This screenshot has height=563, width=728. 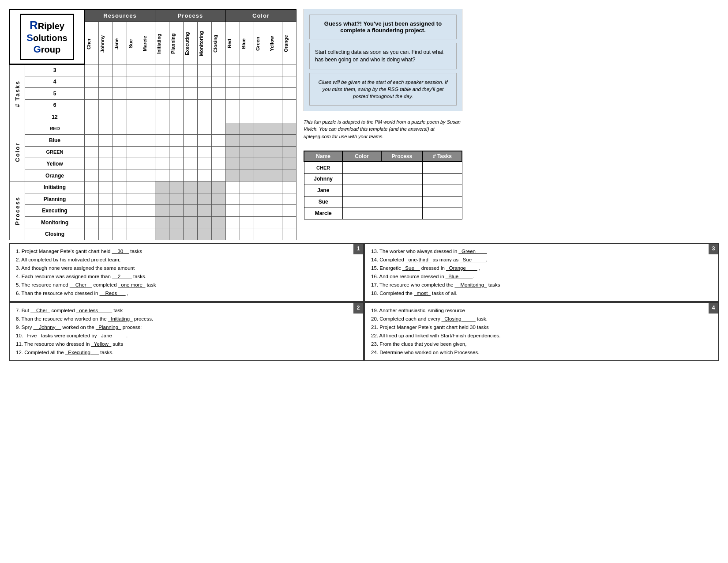 What do you see at coordinates (442, 190) in the screenshot?
I see `answer-tasks-jane` at bounding box center [442, 190].